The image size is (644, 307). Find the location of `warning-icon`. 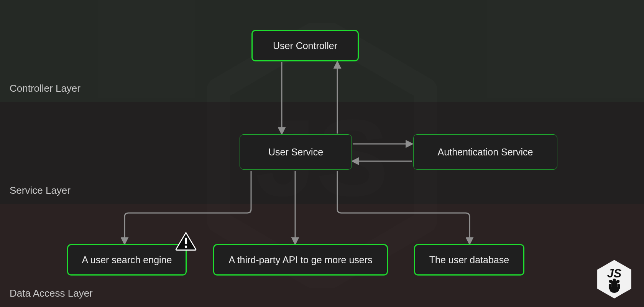

warning-icon is located at coordinates (186, 241).